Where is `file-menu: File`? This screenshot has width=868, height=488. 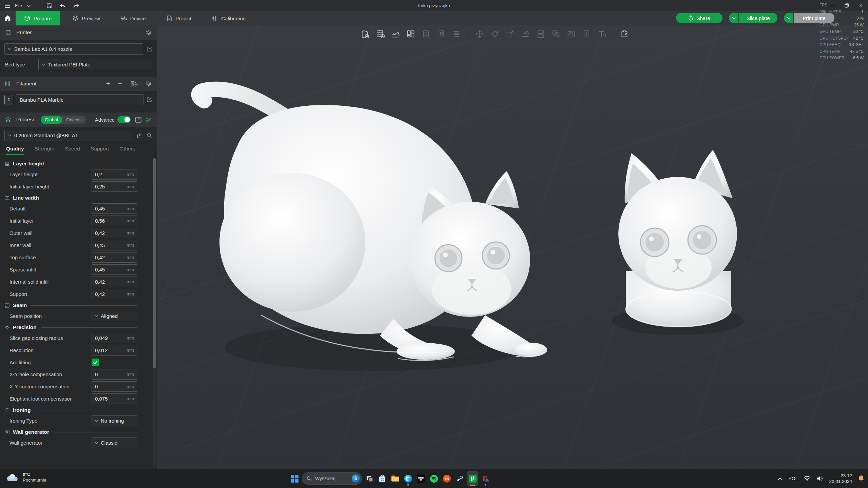
file-menu: File is located at coordinates (18, 5).